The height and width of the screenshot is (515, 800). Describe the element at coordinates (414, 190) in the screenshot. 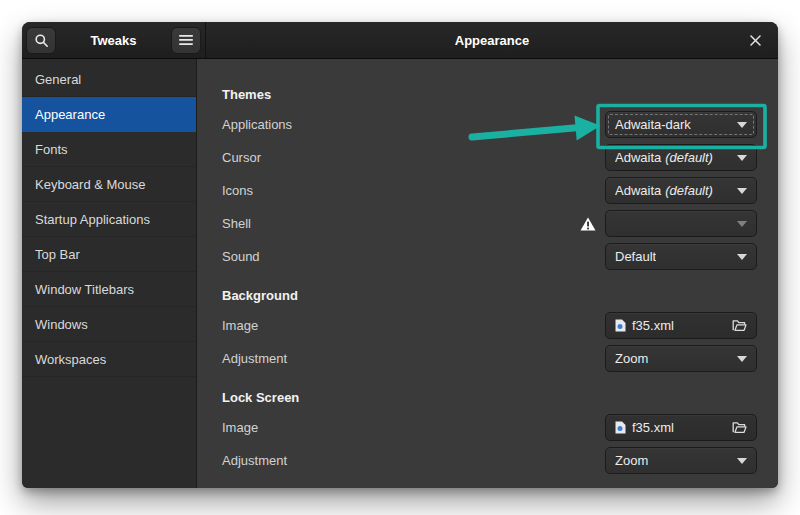

I see `icons-label: Icons` at that location.